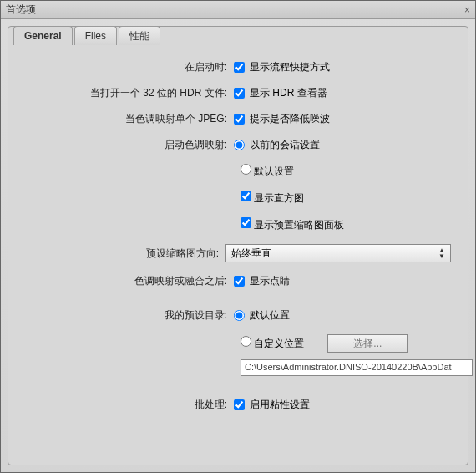 Image resolution: width=476 pixels, height=473 pixels. Describe the element at coordinates (125, 254) in the screenshot. I see `label-orientation: 预设缩略图方向:` at that location.